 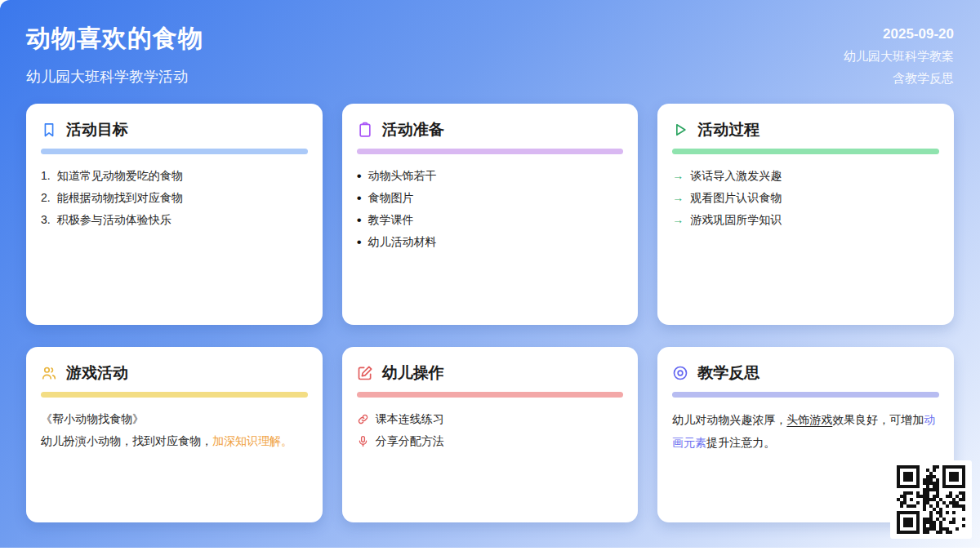 What do you see at coordinates (805, 198) in the screenshot?
I see `process-list: →谈话导入激发兴趣 →观看图片认识食物 →游戏巩固所学知识` at bounding box center [805, 198].